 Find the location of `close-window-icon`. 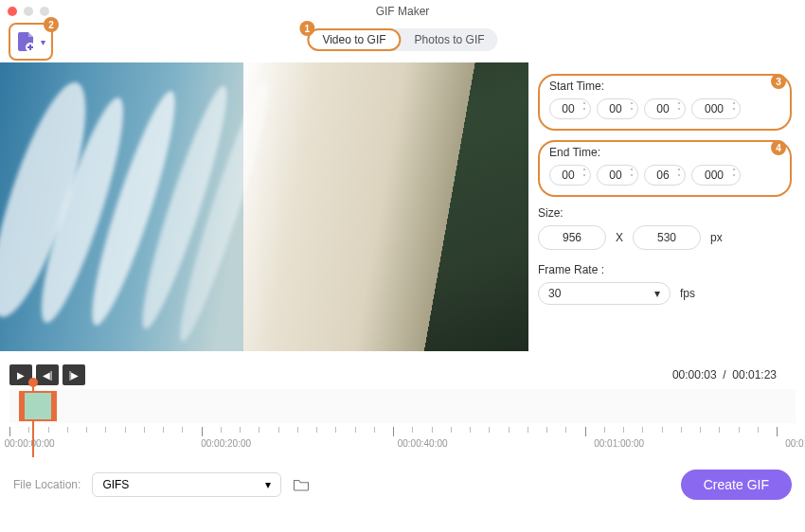

close-window-icon is located at coordinates (12, 11).